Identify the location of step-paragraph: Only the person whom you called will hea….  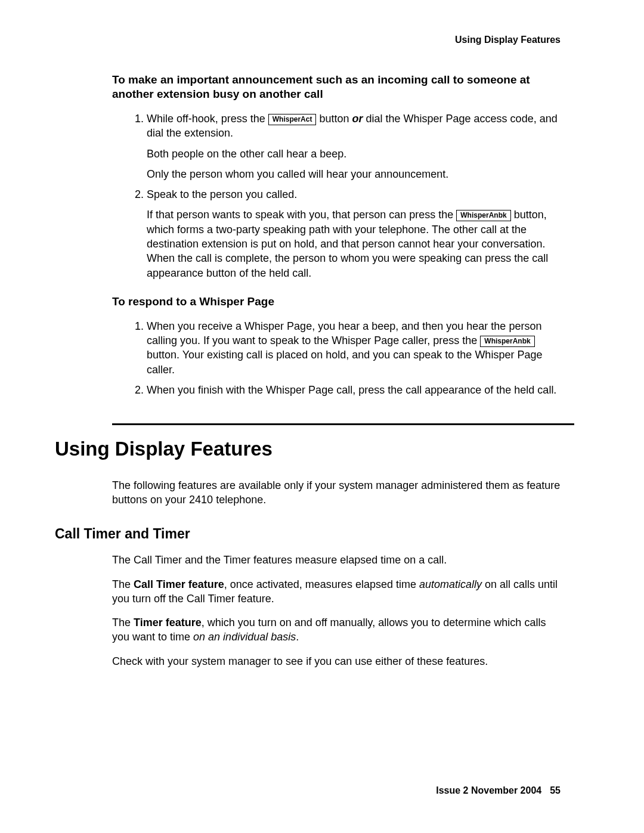
(354, 174).